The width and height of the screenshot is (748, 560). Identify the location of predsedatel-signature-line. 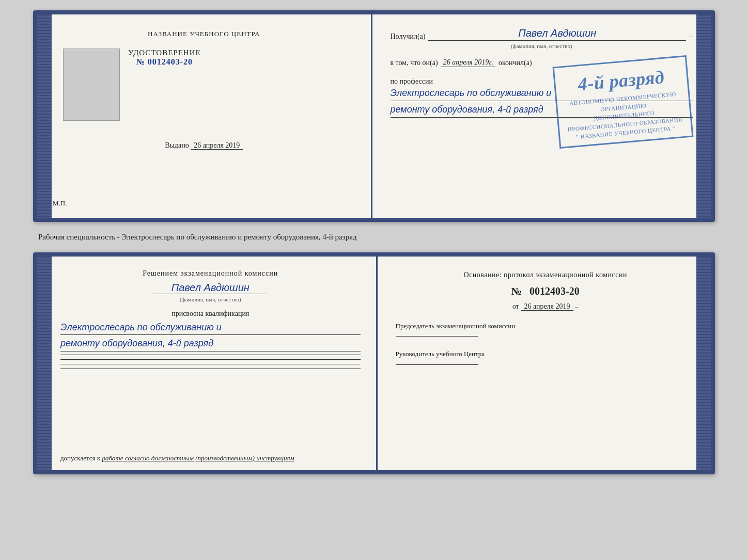
(437, 337).